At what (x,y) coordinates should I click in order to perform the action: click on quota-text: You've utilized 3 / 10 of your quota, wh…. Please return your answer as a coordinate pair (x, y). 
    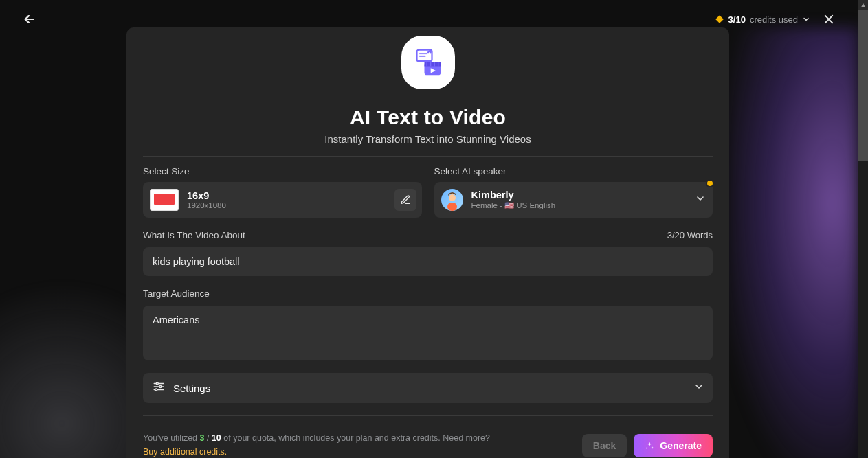
    Looking at the image, I should click on (316, 438).